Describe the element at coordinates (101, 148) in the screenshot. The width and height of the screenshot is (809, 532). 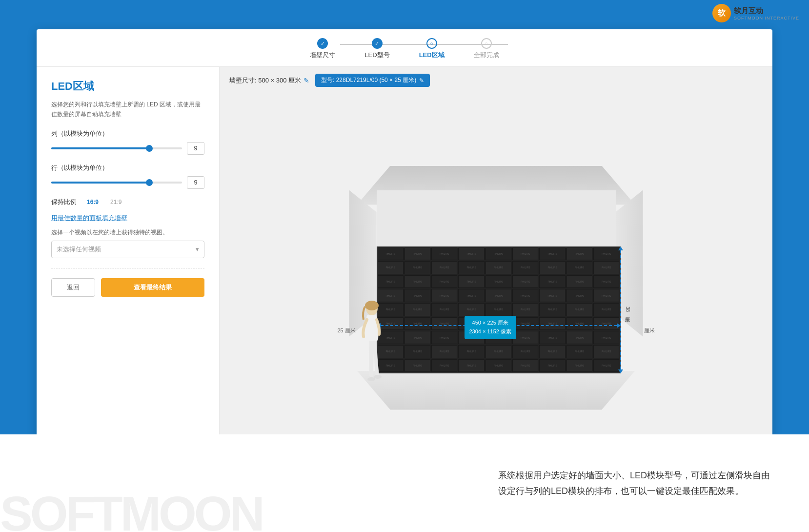
I see `col-slider-fill` at that location.